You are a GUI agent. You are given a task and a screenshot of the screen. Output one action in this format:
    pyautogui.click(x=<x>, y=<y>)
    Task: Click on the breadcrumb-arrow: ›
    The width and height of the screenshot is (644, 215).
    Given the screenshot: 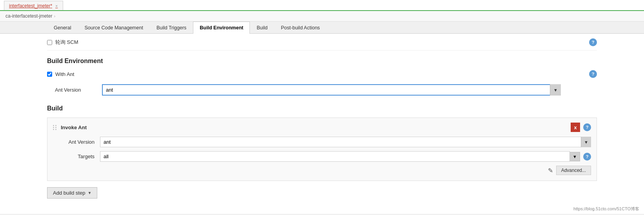 What is the action you would take?
    pyautogui.click(x=55, y=16)
    